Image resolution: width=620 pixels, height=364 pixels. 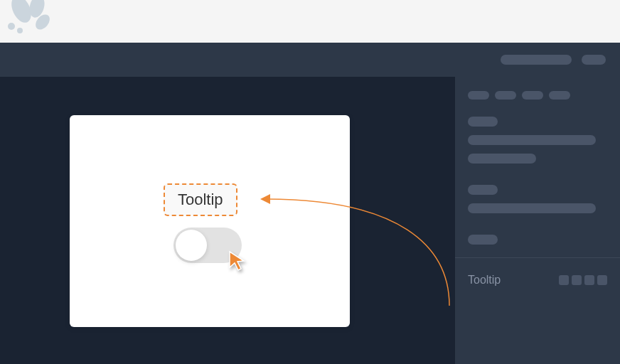 I want to click on sidebar-footer-controls, so click(x=583, y=280).